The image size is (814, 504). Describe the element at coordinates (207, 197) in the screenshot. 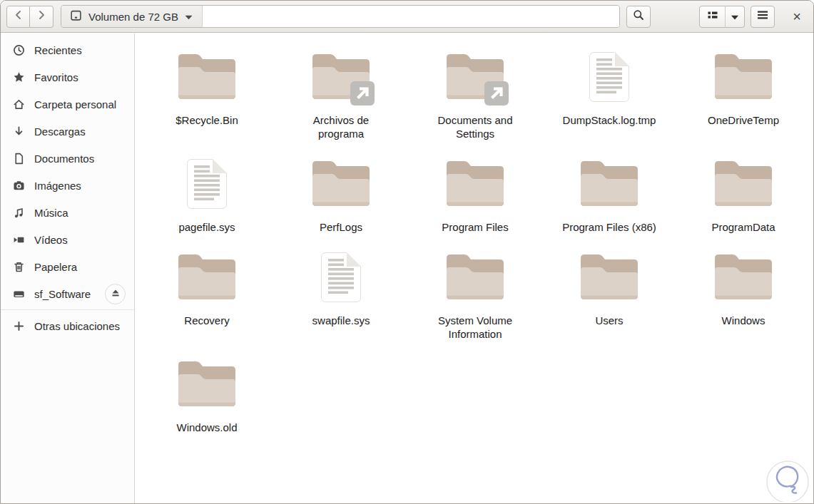

I see `grid-item: pagefile.sys` at that location.